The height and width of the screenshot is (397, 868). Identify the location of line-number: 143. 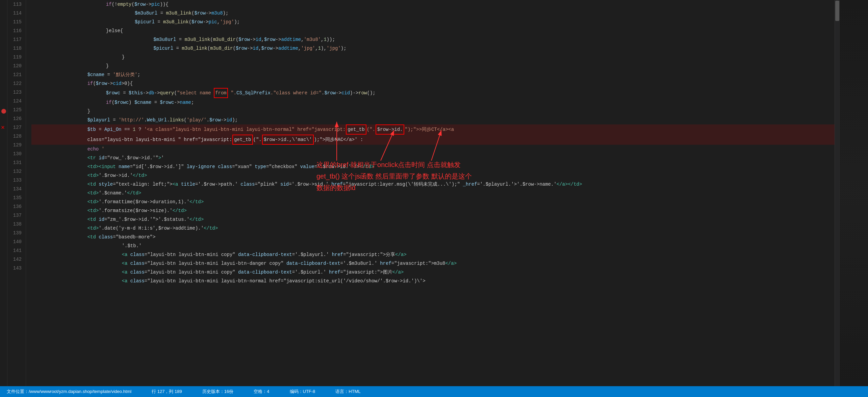
(16, 268).